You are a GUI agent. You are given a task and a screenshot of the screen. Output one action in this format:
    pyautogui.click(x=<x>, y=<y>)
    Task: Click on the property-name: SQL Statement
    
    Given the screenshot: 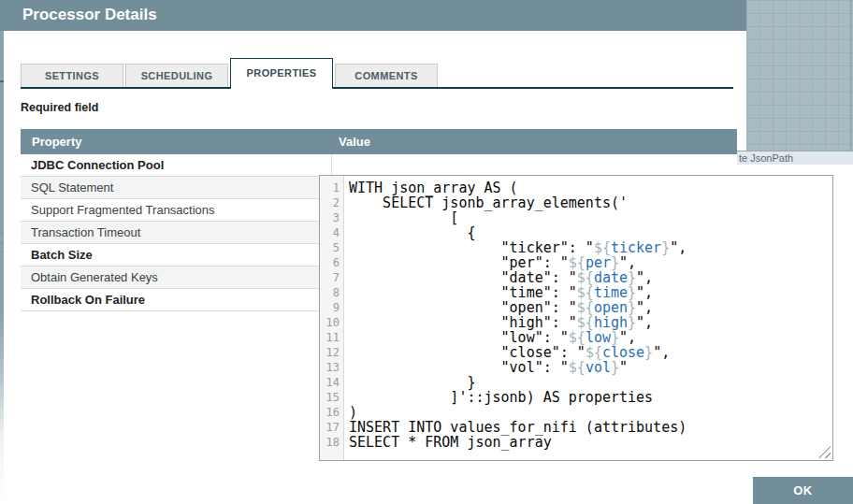 What is the action you would take?
    pyautogui.click(x=176, y=187)
    